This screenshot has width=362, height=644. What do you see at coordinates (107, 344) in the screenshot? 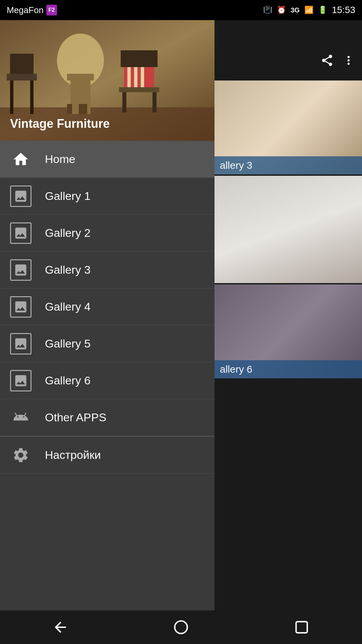
I see `menu-item-gallery5: Gallery 5` at bounding box center [107, 344].